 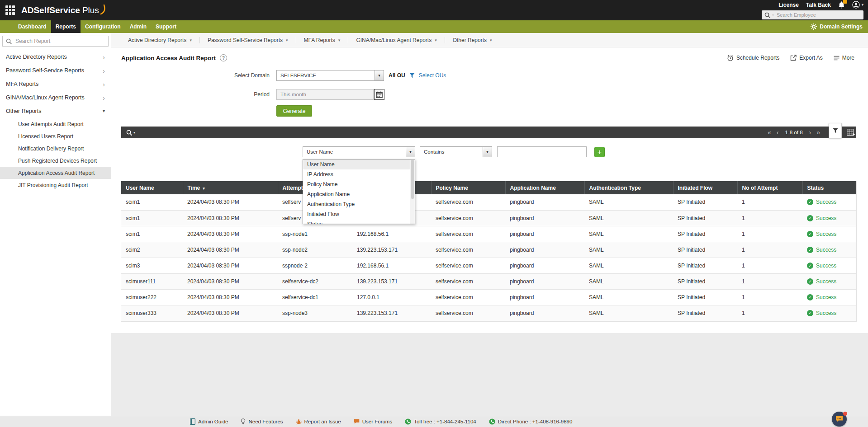 What do you see at coordinates (140, 188) in the screenshot?
I see `column-header-label: User Name` at bounding box center [140, 188].